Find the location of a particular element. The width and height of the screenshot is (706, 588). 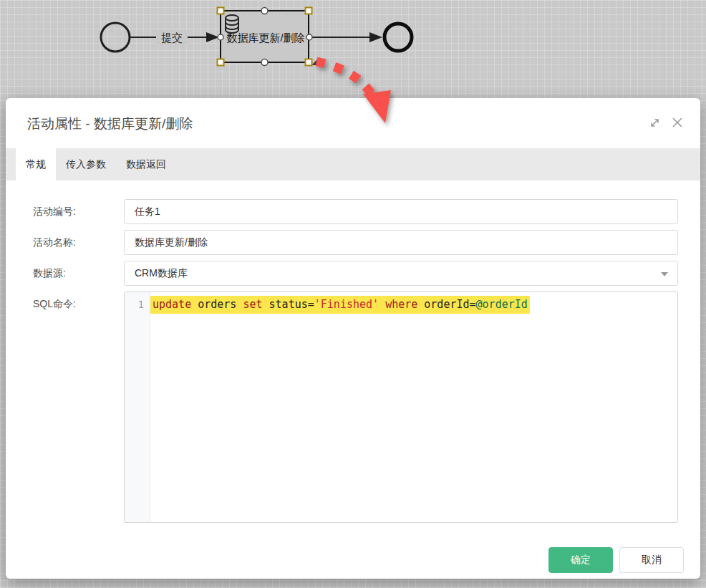

close-icon is located at coordinates (677, 122).